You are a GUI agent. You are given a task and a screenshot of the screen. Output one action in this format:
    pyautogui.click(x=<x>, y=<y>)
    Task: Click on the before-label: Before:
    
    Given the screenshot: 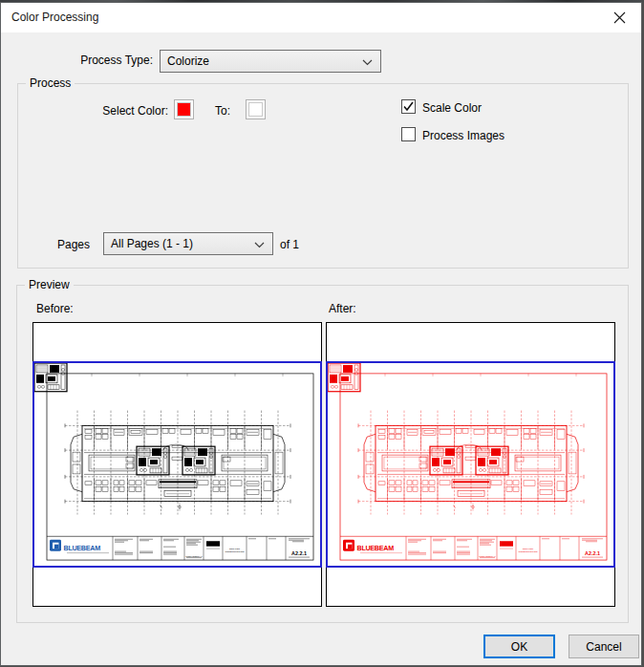 What is the action you would take?
    pyautogui.click(x=55, y=309)
    